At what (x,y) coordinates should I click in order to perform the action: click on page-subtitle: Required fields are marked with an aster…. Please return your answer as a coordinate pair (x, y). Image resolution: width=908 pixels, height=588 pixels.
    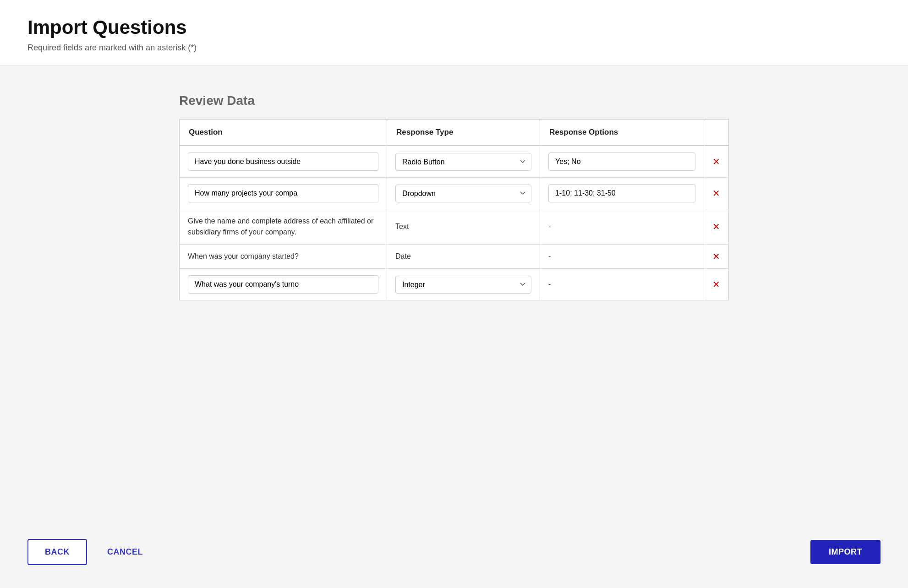
    Looking at the image, I should click on (454, 48).